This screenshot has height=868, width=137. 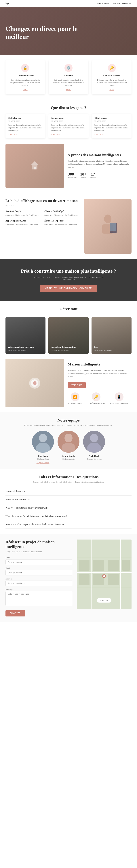 What do you see at coordinates (96, 403) in the screenshot?
I see `smart-icon-label-2: Clé de fenêtre centralisée` at bounding box center [96, 403].